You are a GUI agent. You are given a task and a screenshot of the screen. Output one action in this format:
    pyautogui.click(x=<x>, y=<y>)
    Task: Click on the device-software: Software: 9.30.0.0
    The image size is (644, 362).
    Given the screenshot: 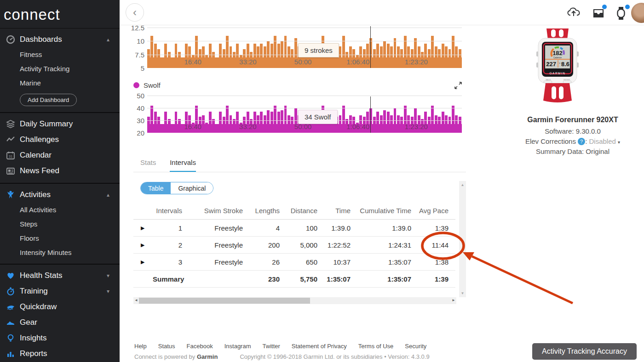 What is the action you would take?
    pyautogui.click(x=573, y=131)
    